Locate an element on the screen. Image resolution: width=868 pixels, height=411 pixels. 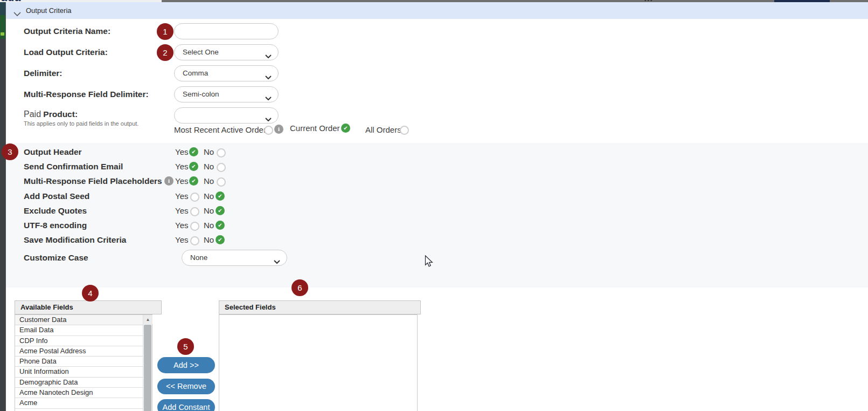
toggle-row-output-header: Output Header Yes No is located at coordinates (221, 152).